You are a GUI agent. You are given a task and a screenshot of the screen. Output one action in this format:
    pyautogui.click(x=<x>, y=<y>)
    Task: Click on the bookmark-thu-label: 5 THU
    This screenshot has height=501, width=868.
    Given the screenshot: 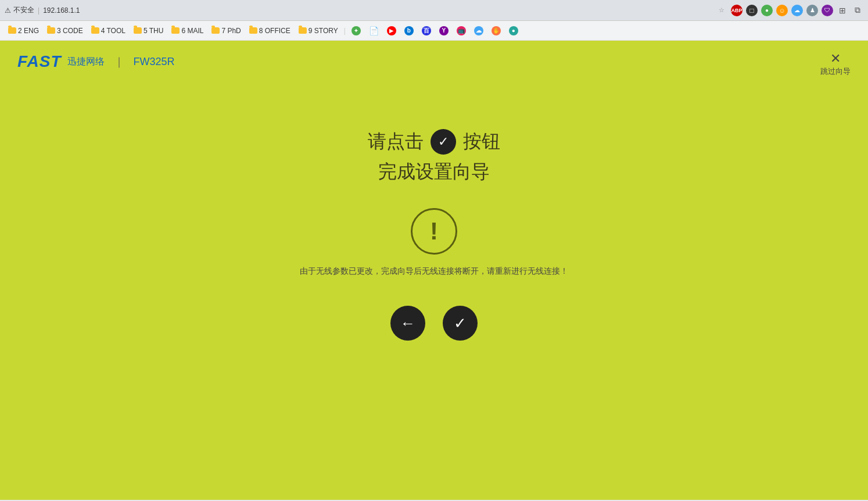 What is the action you would take?
    pyautogui.click(x=153, y=31)
    